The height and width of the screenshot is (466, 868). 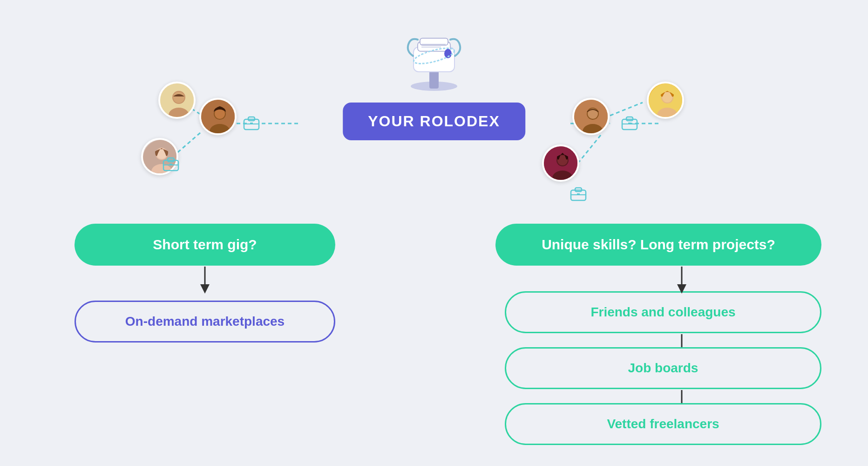 I want to click on rolodex-box: YOUR ROLODEX, so click(x=434, y=121).